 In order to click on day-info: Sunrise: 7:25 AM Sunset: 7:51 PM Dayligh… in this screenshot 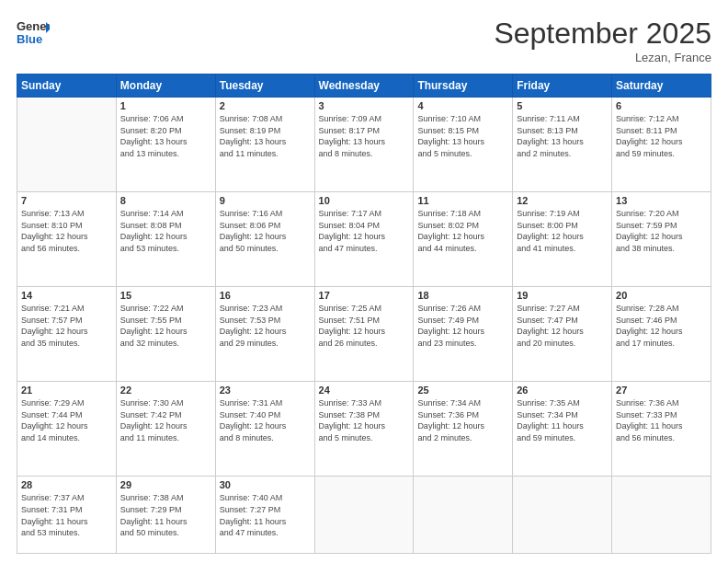, I will do `click(364, 326)`.